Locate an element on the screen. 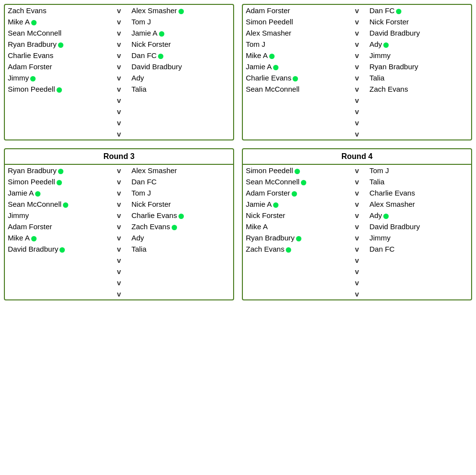  table-row: Alex SmashervDavid Bradbury is located at coordinates (357, 33).